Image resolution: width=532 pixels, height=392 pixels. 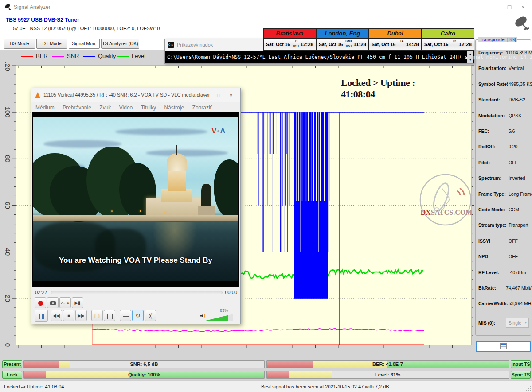 What do you see at coordinates (466, 44) in the screenshot?
I see `clock-time: 12:28` at bounding box center [466, 44].